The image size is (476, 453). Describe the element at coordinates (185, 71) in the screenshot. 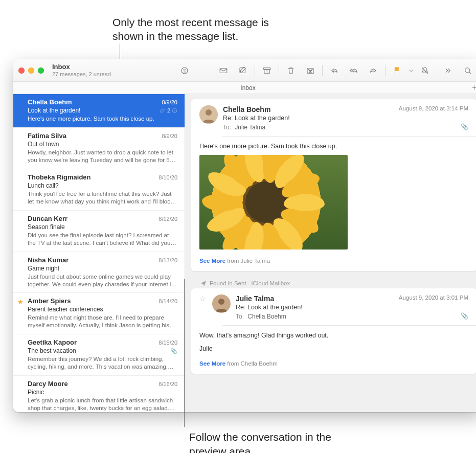

I see `filter-icon` at that location.